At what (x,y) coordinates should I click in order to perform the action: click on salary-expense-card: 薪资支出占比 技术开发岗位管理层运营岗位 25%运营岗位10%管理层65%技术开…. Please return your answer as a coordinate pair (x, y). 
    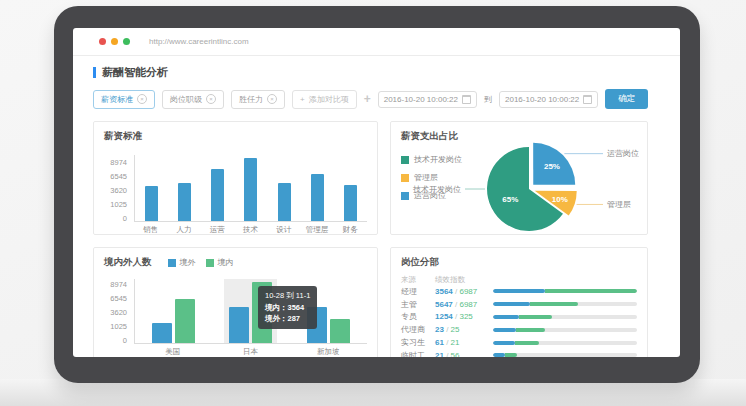
    Looking at the image, I should click on (519, 178).